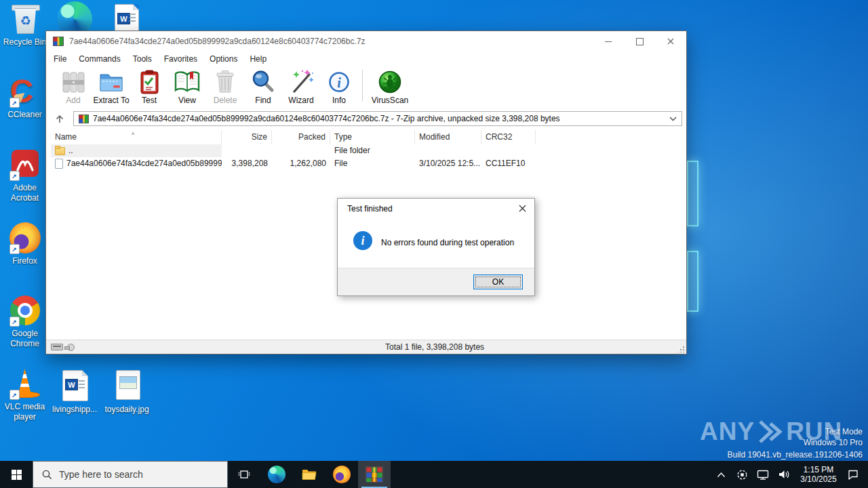 This screenshot has height=488, width=868. I want to click on task-view-icon, so click(244, 474).